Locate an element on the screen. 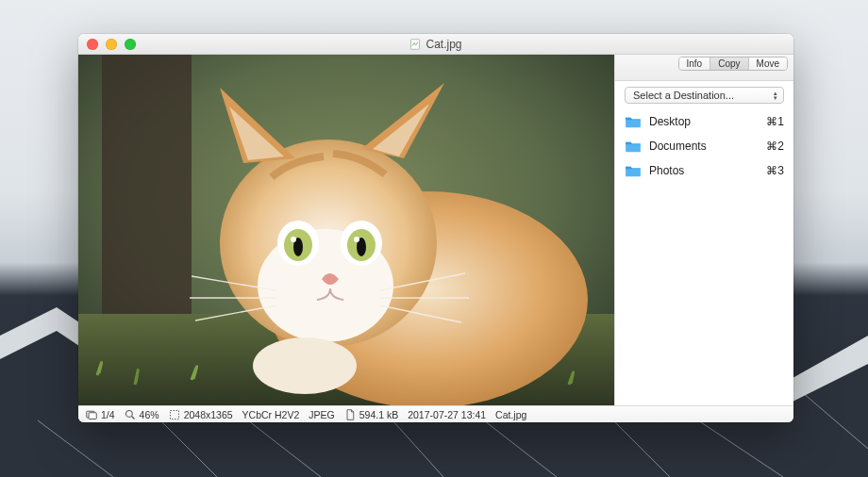 The width and height of the screenshot is (868, 477). destination-item-photos: Photos ⌘3 is located at coordinates (704, 171).